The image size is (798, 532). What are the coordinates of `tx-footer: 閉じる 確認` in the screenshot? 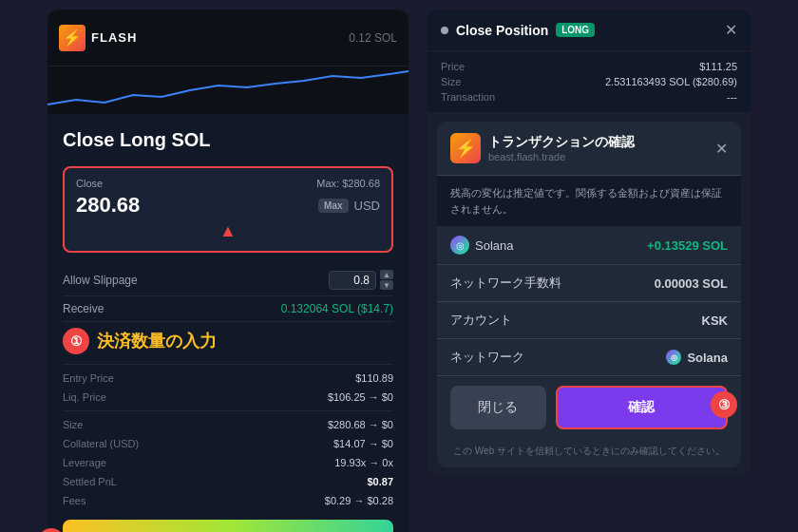 It's located at (589, 408).